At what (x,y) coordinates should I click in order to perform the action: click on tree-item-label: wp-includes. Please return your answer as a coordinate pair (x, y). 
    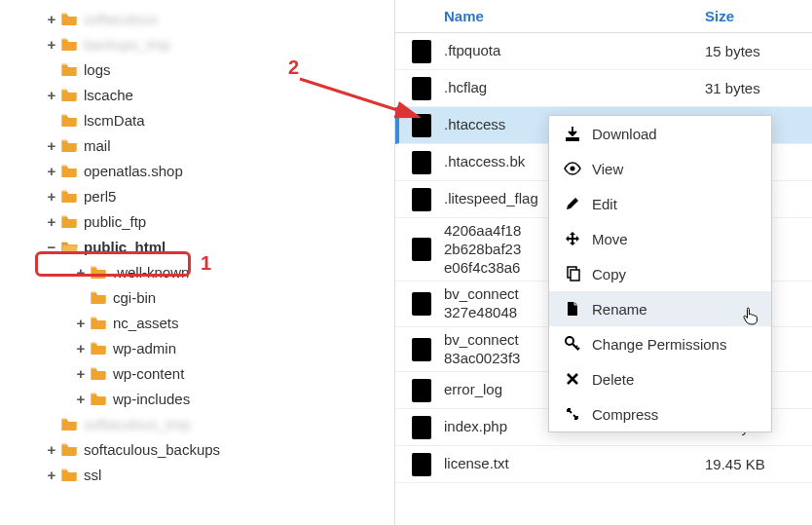
    Looking at the image, I should click on (152, 399).